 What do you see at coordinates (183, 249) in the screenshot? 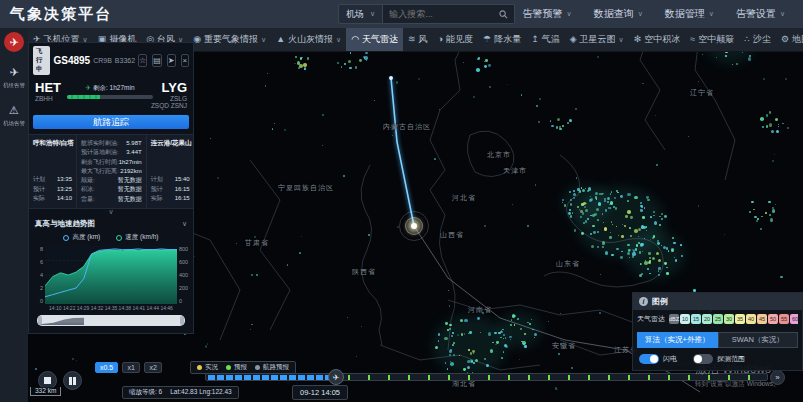
I see `y-right-tick: 800` at bounding box center [183, 249].